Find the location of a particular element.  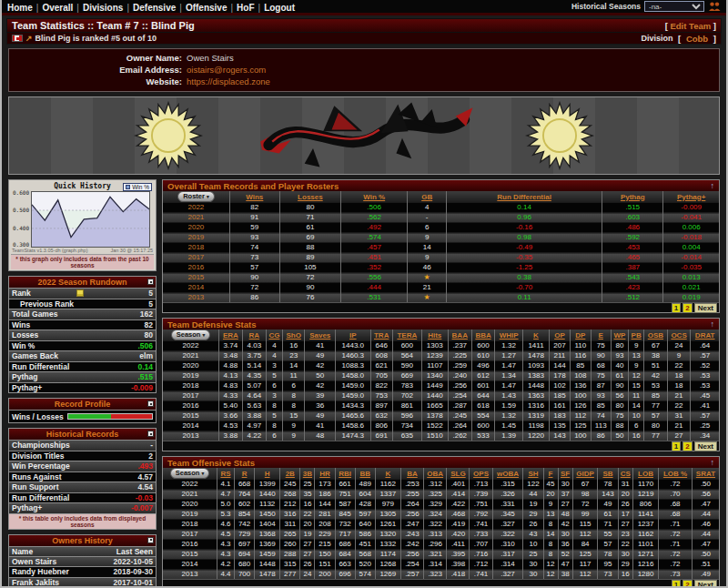

column-sort-link: RA is located at coordinates (254, 335).